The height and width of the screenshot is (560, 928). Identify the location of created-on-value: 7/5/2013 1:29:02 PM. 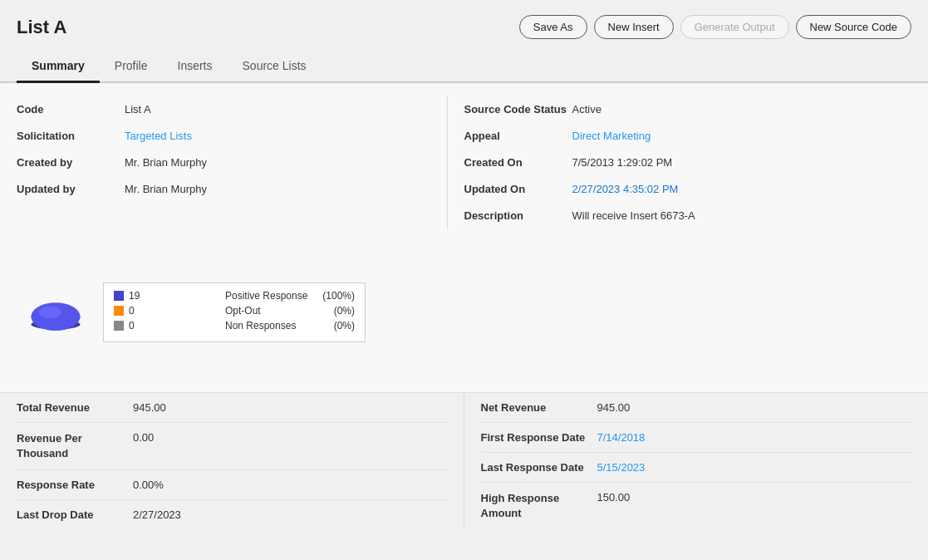
(743, 163).